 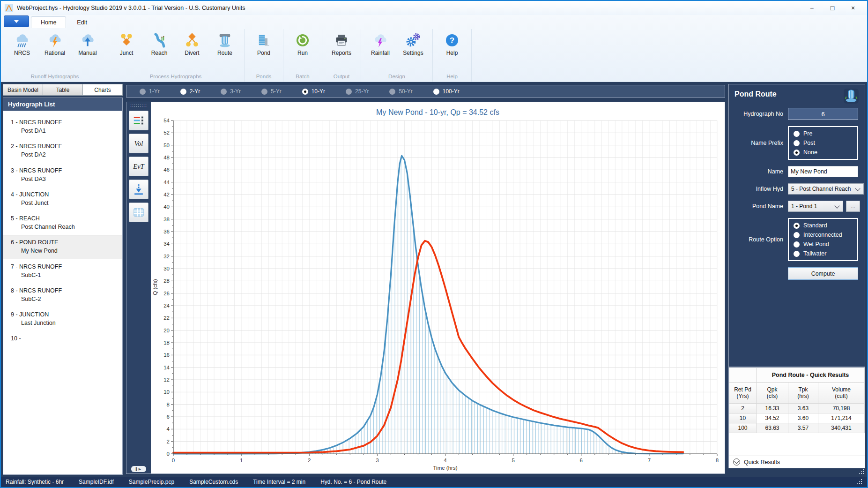 What do you see at coordinates (314, 91) in the screenshot?
I see `return-period-10-yr: 10-Yr` at bounding box center [314, 91].